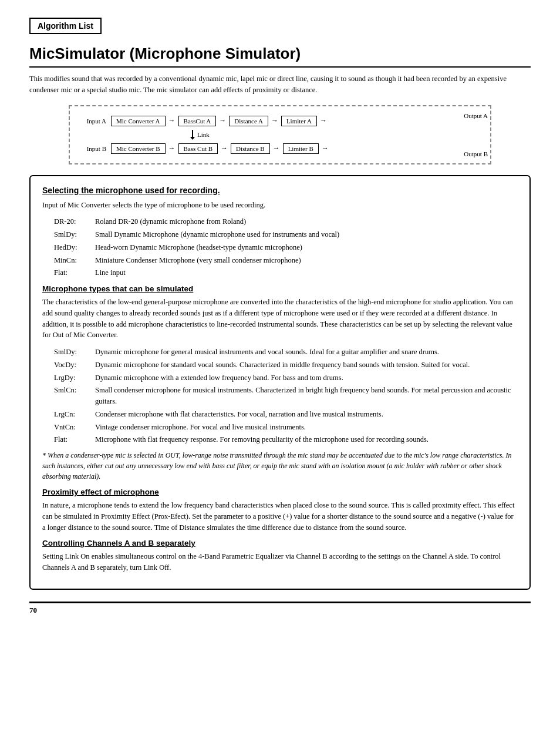 This screenshot has width=560, height=729. I want to click on section1-terms: DR-20: Roland DR-20 (dynamic microphone …, so click(286, 247).